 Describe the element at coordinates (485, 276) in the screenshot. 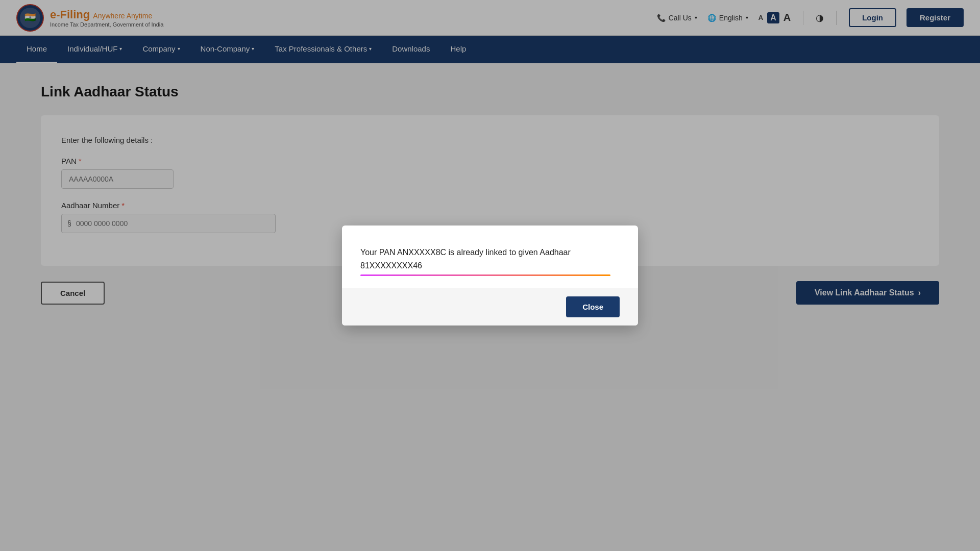

I see `modal-underline-decoration` at that location.